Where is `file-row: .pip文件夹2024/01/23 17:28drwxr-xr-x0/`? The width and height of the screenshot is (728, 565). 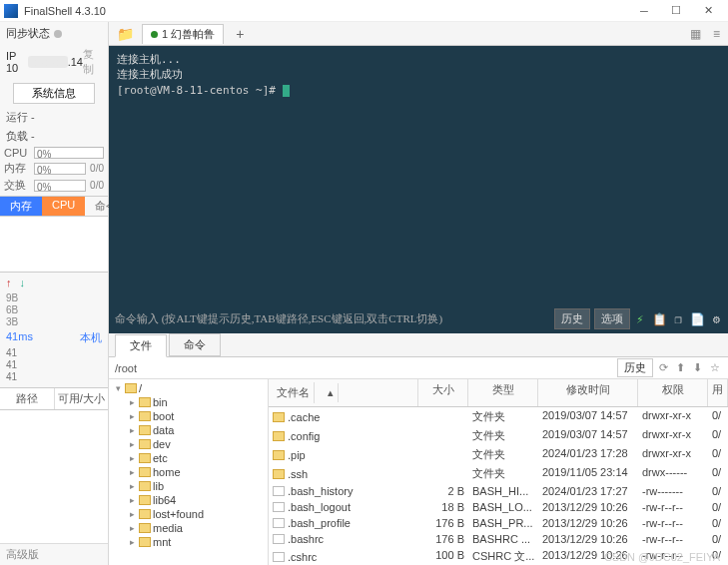
file-row: .pip文件夹2024/01/23 17:28drwxr-xr-x0/ is located at coordinates (498, 455).